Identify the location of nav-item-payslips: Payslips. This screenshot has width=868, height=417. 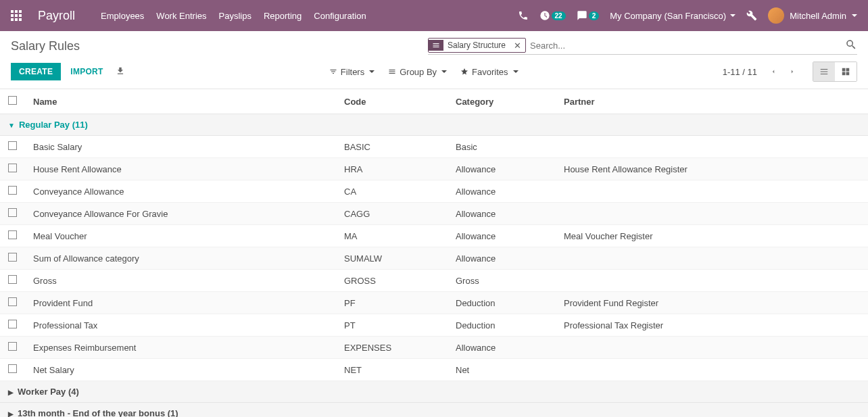
(235, 16).